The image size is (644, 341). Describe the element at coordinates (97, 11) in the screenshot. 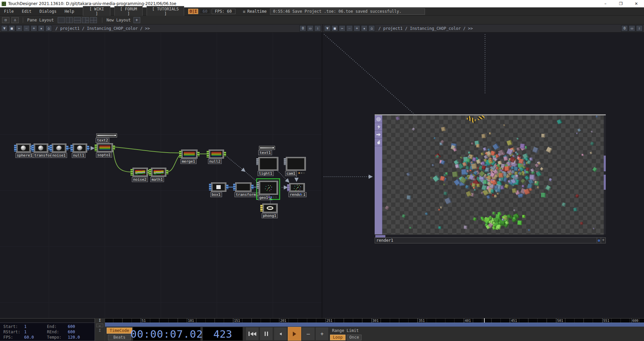

I see `wiki-button: [ WIKI ]` at that location.